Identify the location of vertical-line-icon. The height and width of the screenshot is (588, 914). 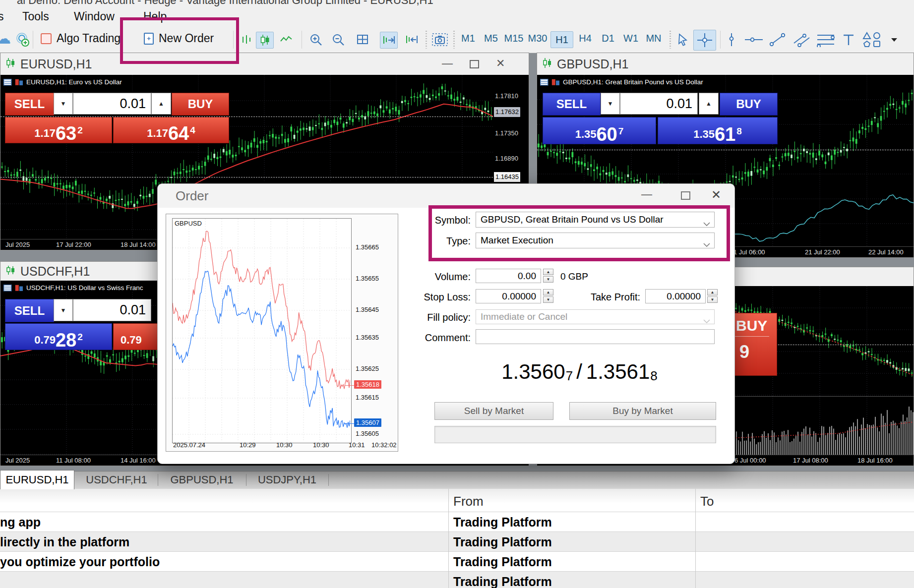
(731, 40).